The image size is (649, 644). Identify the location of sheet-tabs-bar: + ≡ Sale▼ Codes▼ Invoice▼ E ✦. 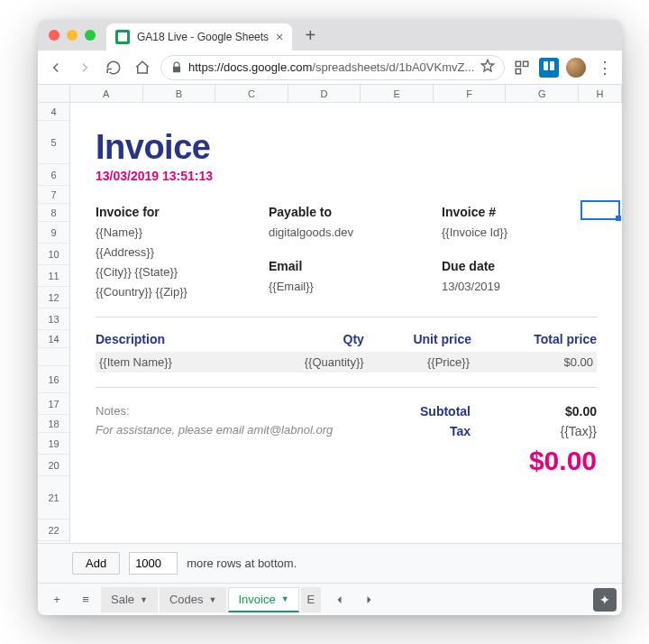
(330, 599).